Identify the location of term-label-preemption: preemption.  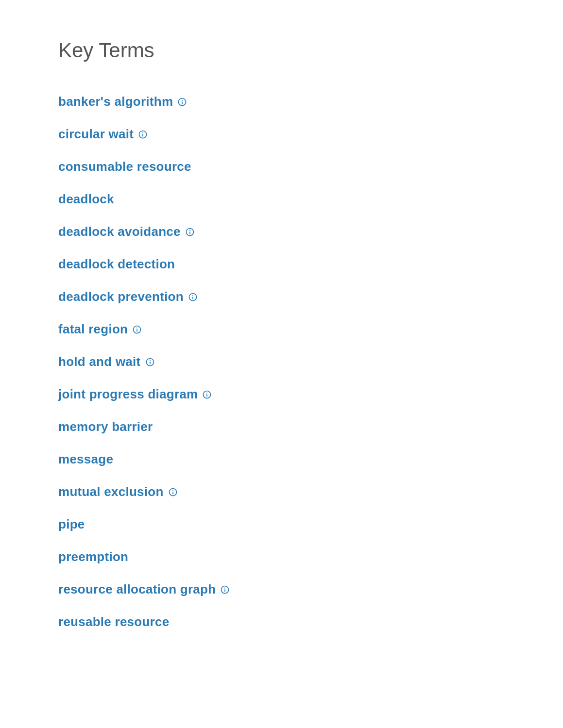
(93, 557).